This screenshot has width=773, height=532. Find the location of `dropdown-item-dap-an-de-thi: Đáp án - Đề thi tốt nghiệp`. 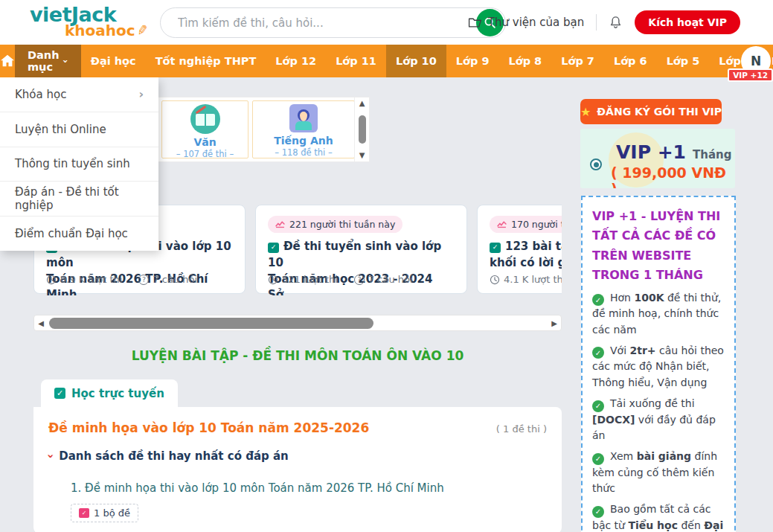

dropdown-item-dap-an-de-thi: Đáp án - Đề thi tốt nghiệp is located at coordinates (79, 199).